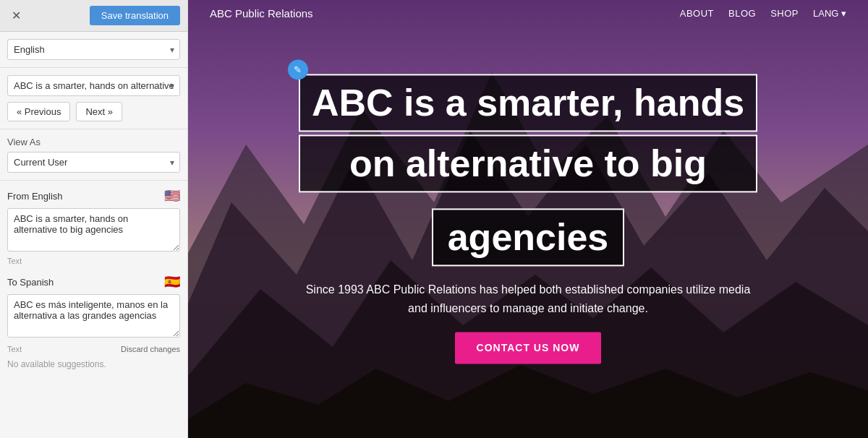 This screenshot has width=868, height=438. What do you see at coordinates (94, 162) in the screenshot?
I see `view-as-select-wrapper: Current User` at bounding box center [94, 162].